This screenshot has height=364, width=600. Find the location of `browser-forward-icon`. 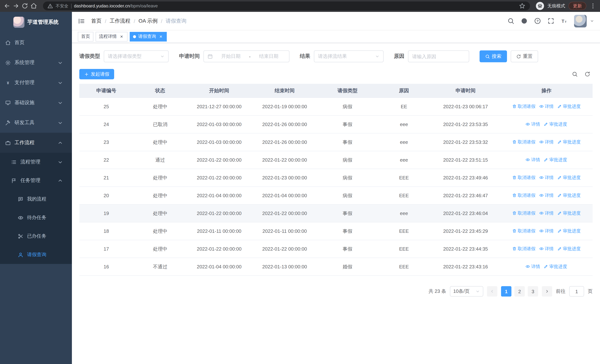

browser-forward-icon is located at coordinates (16, 6).